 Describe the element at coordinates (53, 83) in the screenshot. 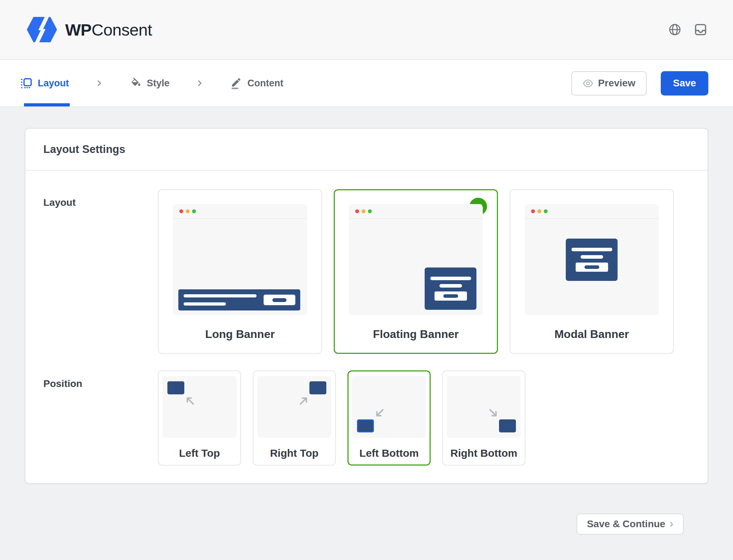

I see `tab-layout: Layout` at that location.